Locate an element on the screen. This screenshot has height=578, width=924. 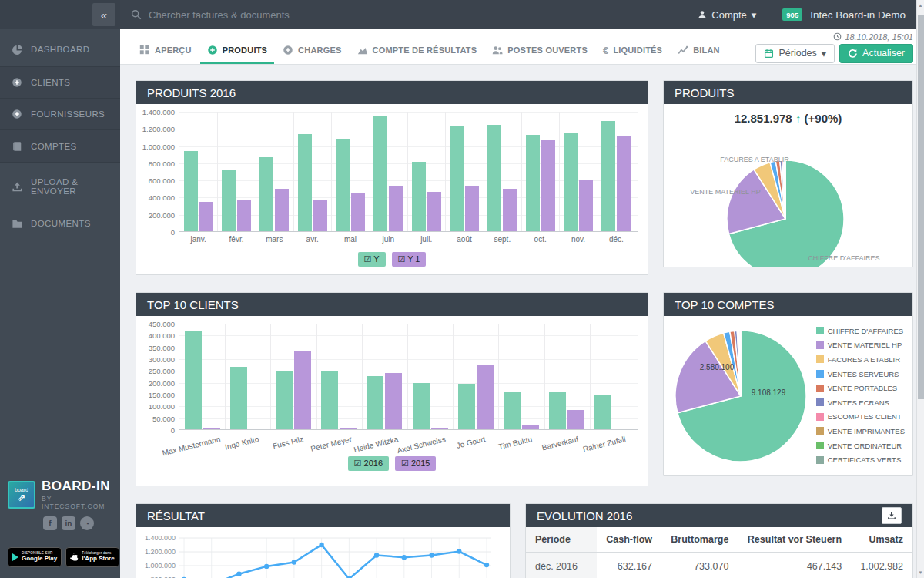
legend-item-ventes-ecrans: VENTES ECRANS is located at coordinates (861, 402).